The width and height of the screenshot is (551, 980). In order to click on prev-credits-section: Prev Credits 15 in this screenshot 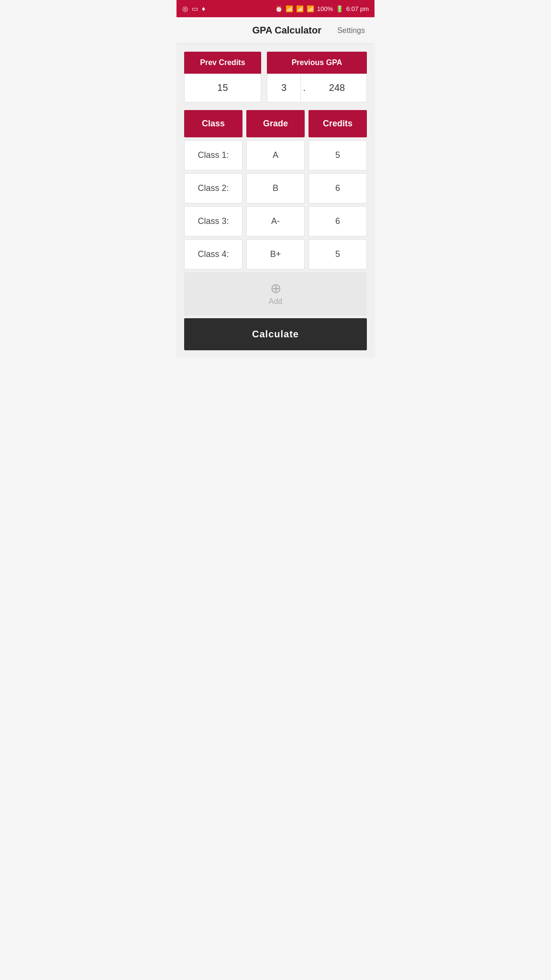, I will do `click(223, 77)`.